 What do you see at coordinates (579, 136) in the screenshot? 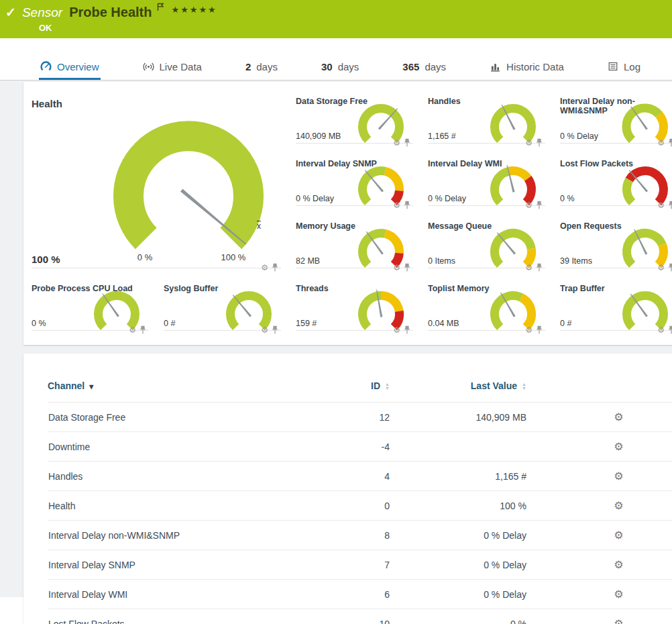
I see `gauge-value: 0 % Delay` at bounding box center [579, 136].